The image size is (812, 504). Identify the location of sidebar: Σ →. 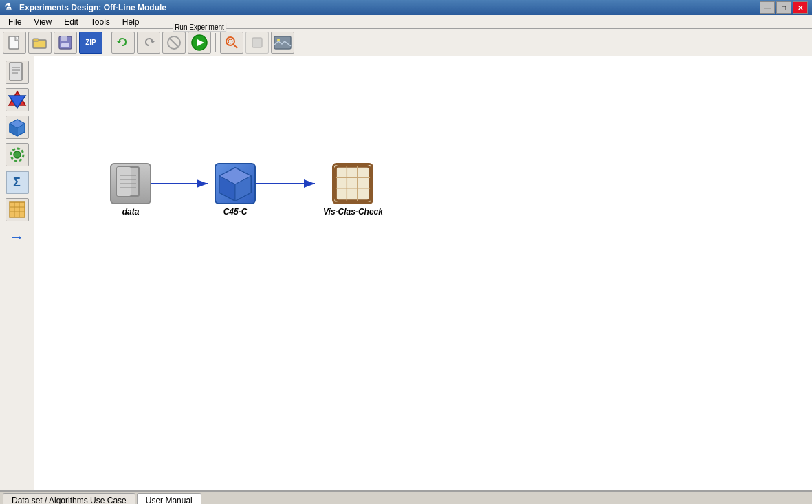
(17, 274).